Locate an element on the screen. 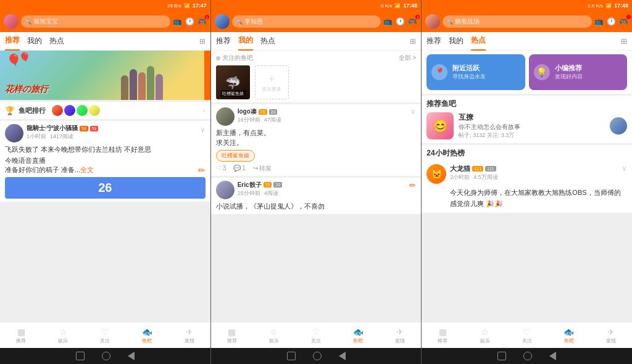  bottom-nav-fishbar-1: 🐟 鱼吧 is located at coordinates (147, 336).